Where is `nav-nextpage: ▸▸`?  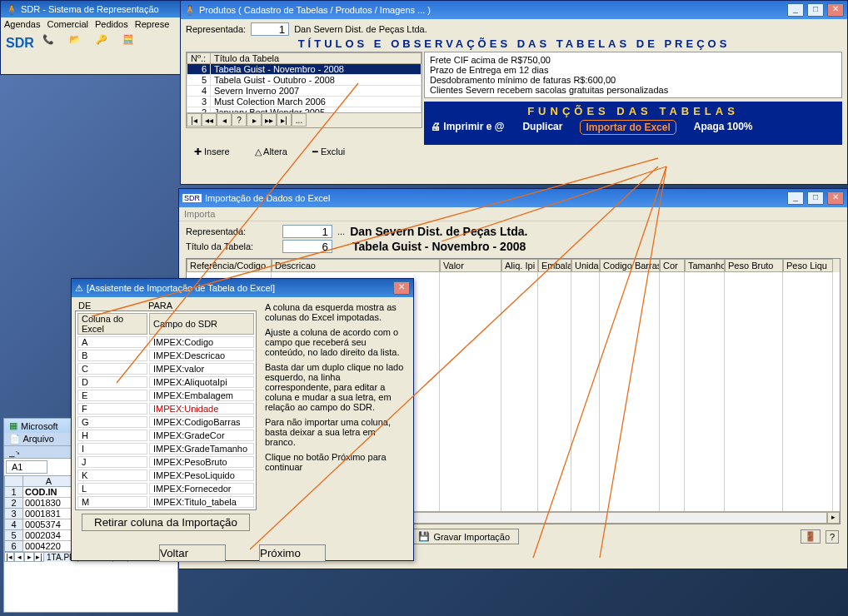 nav-nextpage: ▸▸ is located at coordinates (269, 120).